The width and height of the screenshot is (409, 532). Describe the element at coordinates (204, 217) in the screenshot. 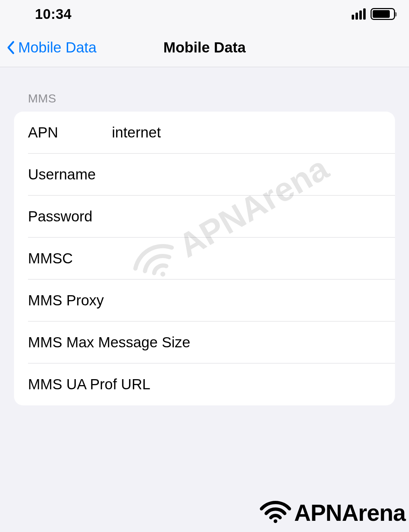

I see `row-password: Password` at that location.